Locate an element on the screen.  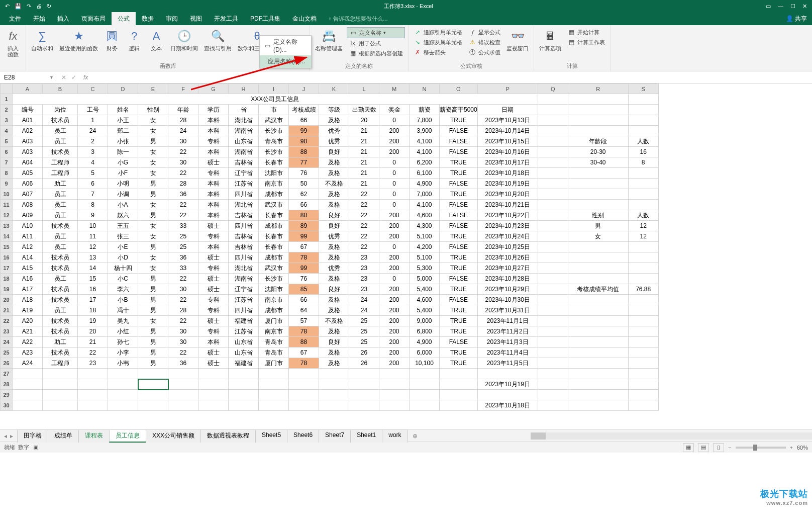
cell-H11: 湖北省 is located at coordinates (244, 205).